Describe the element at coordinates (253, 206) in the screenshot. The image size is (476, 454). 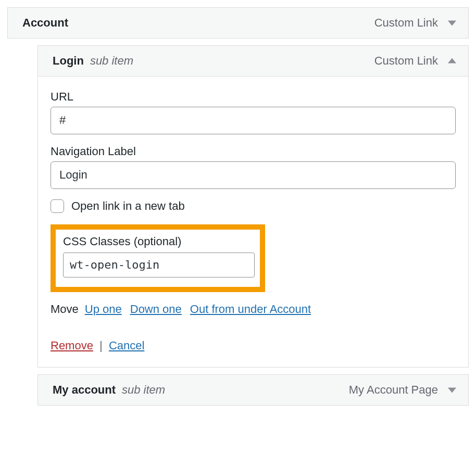
I see `new-tab-row: Open link in a new tab` at that location.